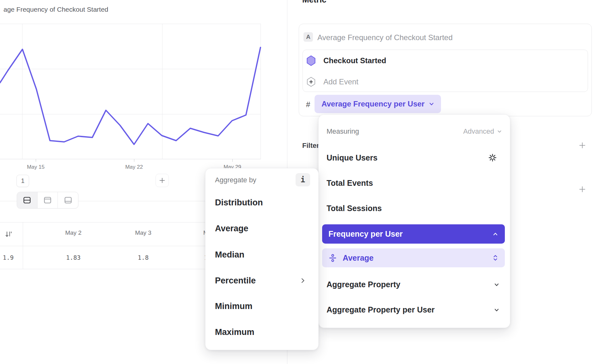  Describe the element at coordinates (303, 281) in the screenshot. I see `chevron-right-icon` at that location.